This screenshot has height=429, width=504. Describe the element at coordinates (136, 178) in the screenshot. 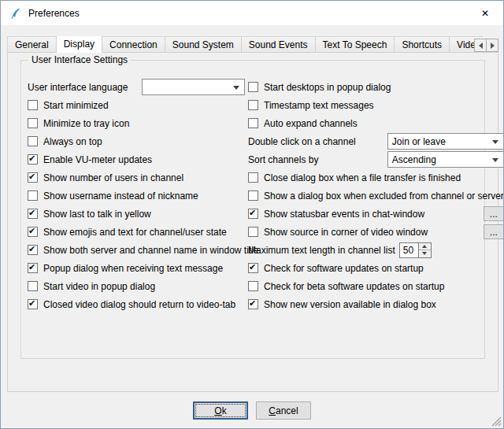

I see `checkbox-row: Show number of users in channel` at that location.